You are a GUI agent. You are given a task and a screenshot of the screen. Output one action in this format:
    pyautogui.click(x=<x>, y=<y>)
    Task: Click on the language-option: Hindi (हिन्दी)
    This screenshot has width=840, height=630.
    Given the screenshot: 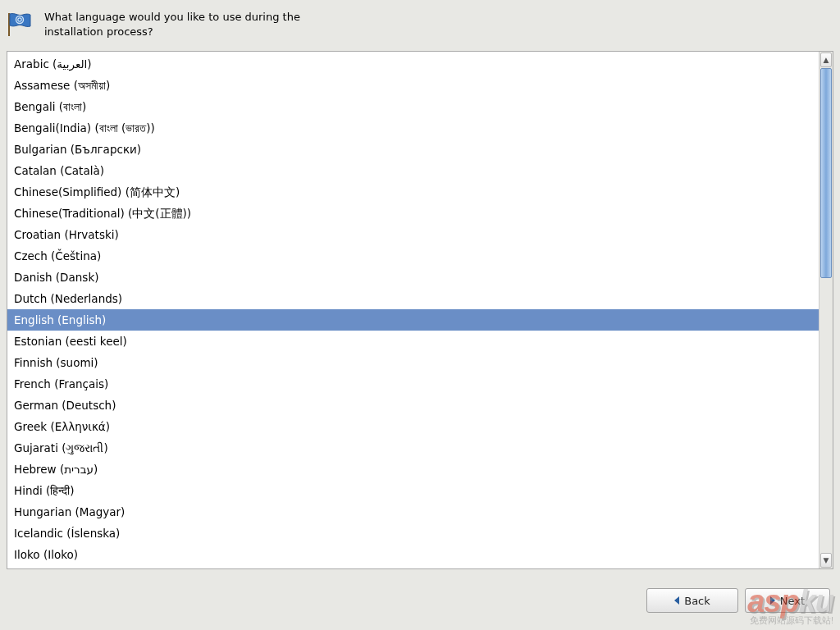 What is the action you would take?
    pyautogui.click(x=413, y=491)
    